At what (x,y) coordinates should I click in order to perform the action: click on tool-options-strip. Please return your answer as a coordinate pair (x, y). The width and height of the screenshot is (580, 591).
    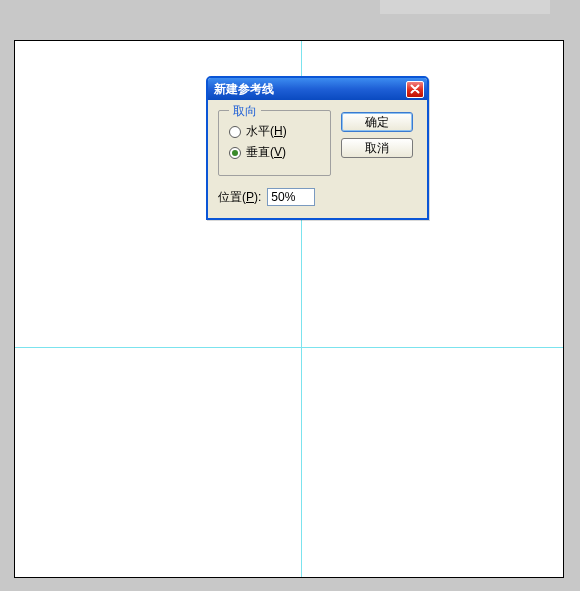
    Looking at the image, I should click on (465, 7).